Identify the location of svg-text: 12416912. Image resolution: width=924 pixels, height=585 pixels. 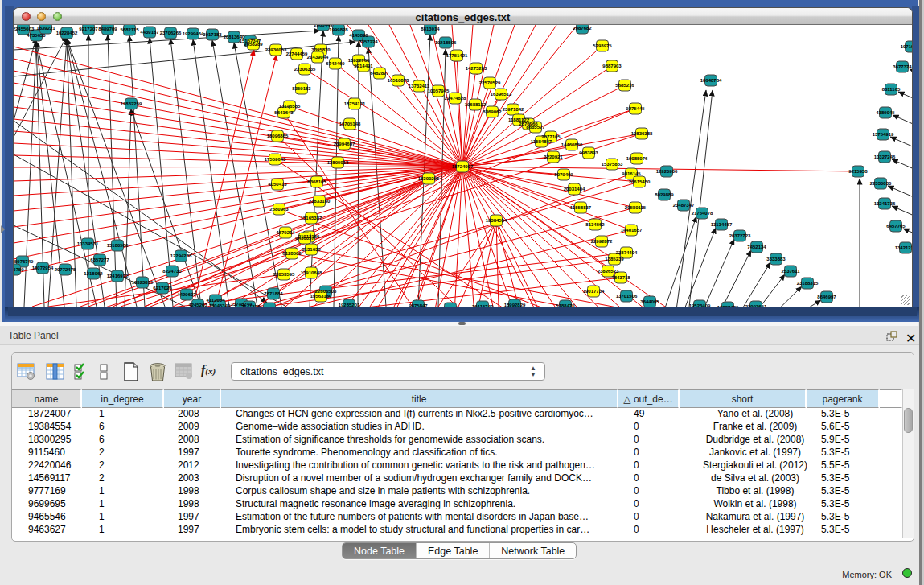
(117, 276).